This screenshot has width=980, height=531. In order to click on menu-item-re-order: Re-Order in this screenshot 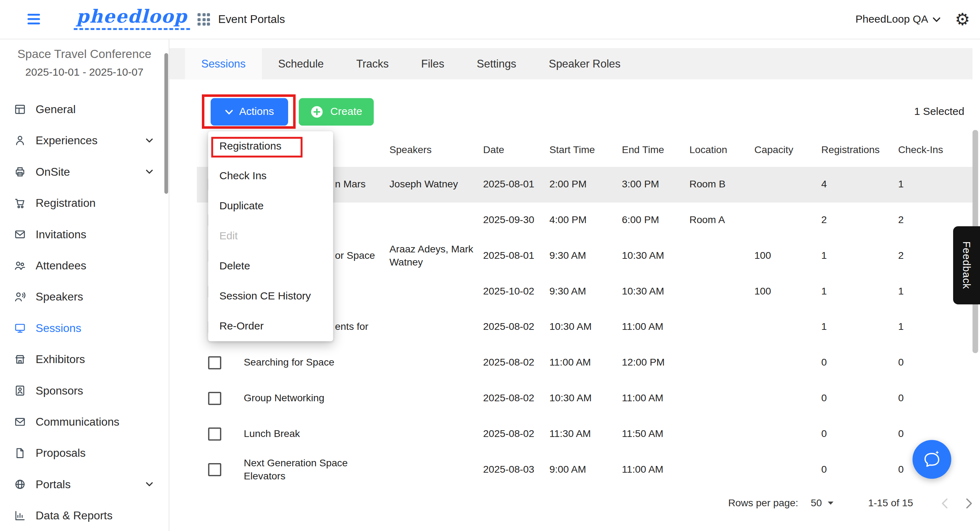, I will do `click(271, 326)`.